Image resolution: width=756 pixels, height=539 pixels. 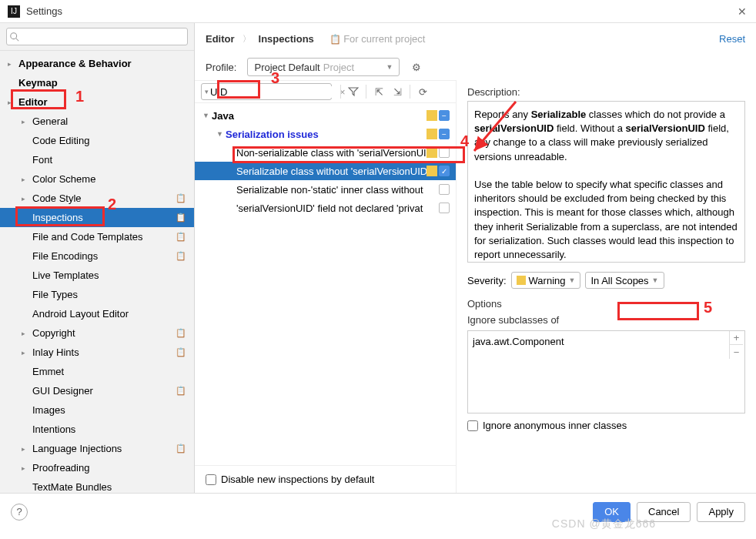 I want to click on inspection-row: Serializable non-'static' inner class wi…, so click(x=325, y=189).